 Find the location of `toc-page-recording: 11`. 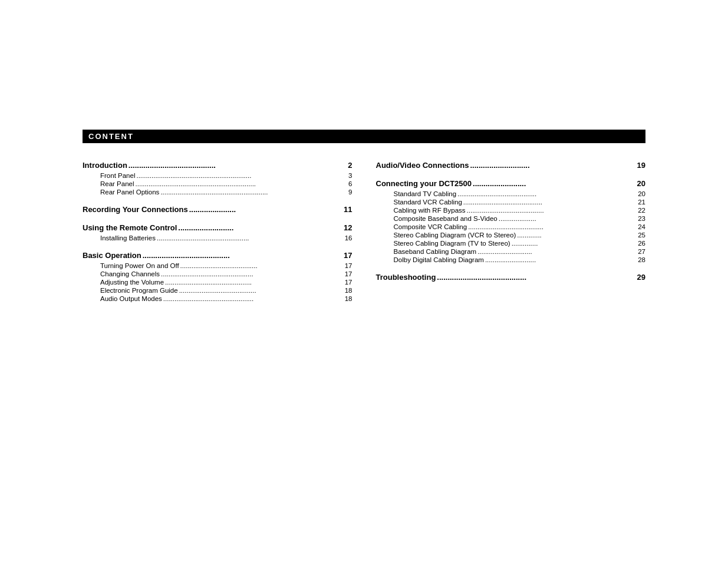

toc-page-recording: 11 is located at coordinates (347, 210).